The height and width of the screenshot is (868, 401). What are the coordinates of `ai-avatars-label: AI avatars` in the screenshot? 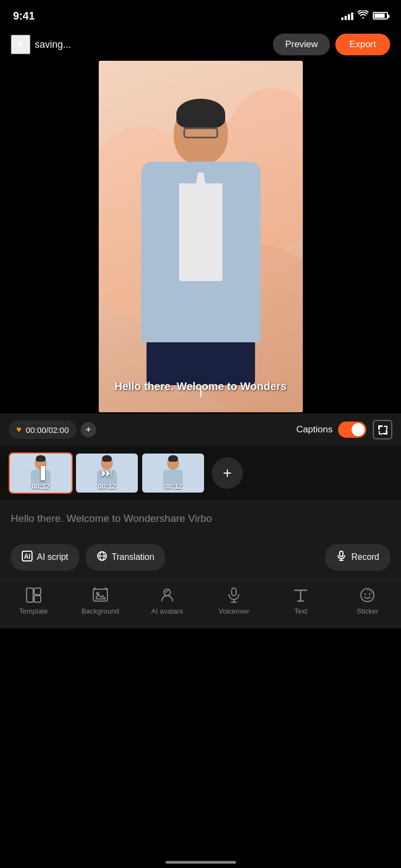 It's located at (167, 611).